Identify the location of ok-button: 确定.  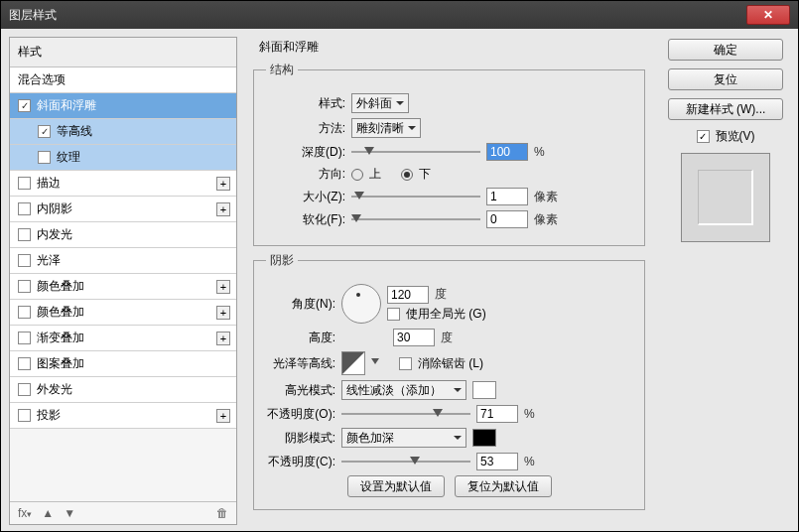
(726, 50).